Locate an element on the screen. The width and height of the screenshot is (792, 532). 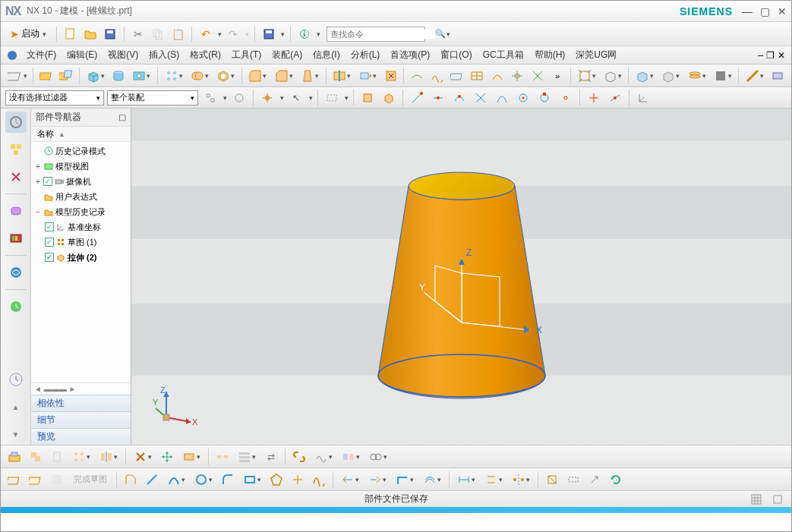
snap-end-icon is located at coordinates (417, 98).